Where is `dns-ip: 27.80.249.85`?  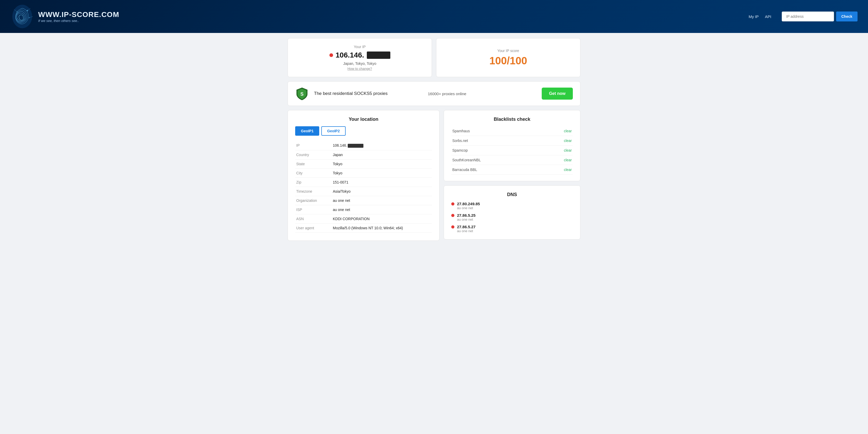 dns-ip: 27.80.249.85 is located at coordinates (468, 204).